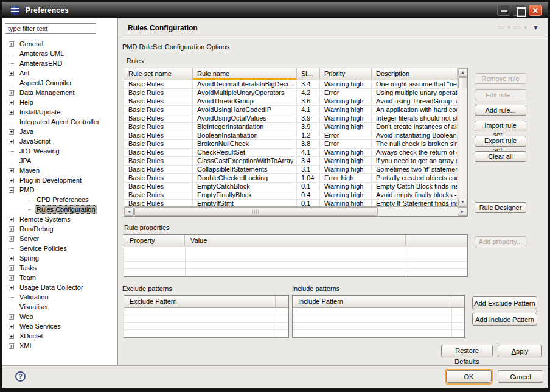 The height and width of the screenshot is (392, 550). Describe the element at coordinates (296, 110) in the screenshot. I see `rule-row: Basic RulesAvoidUsingHardCodedIP4.1Warni…` at that location.